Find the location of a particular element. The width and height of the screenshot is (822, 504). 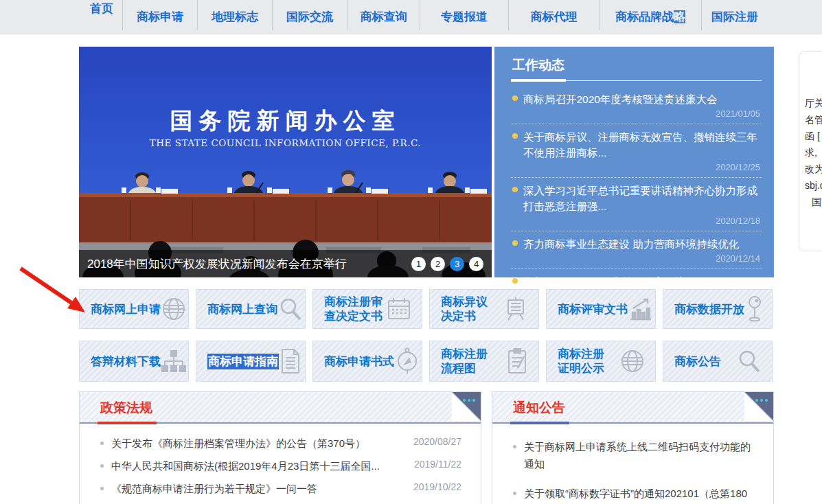

photo-backdrop-subtitle: THE STATE COUNCIL INFORMATION OFFICE, P.… is located at coordinates (286, 143).